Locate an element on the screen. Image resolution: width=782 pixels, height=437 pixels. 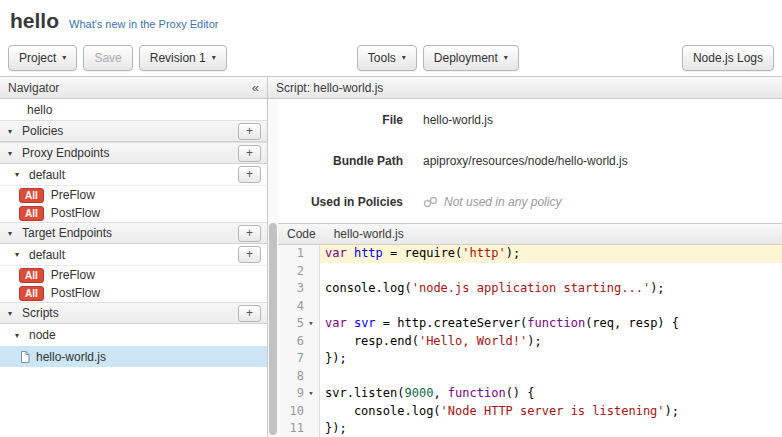
code-line: 11}); is located at coordinates (530, 428).